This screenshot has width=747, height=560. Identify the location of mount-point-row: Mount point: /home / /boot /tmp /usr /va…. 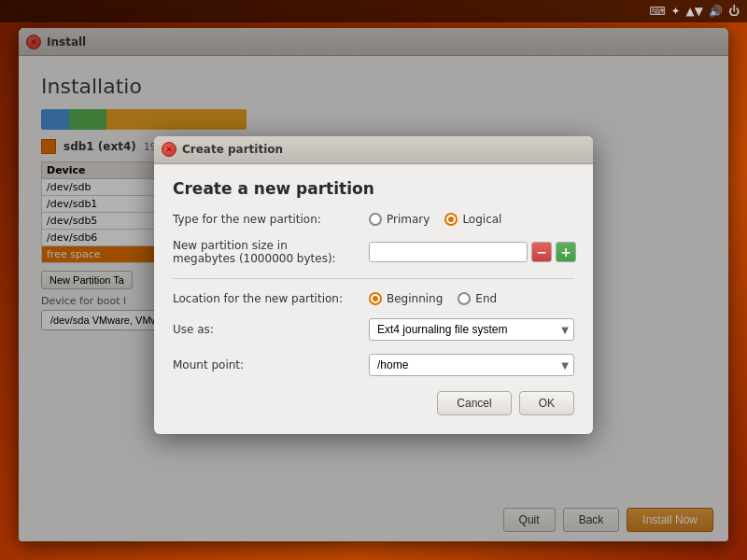
(374, 365).